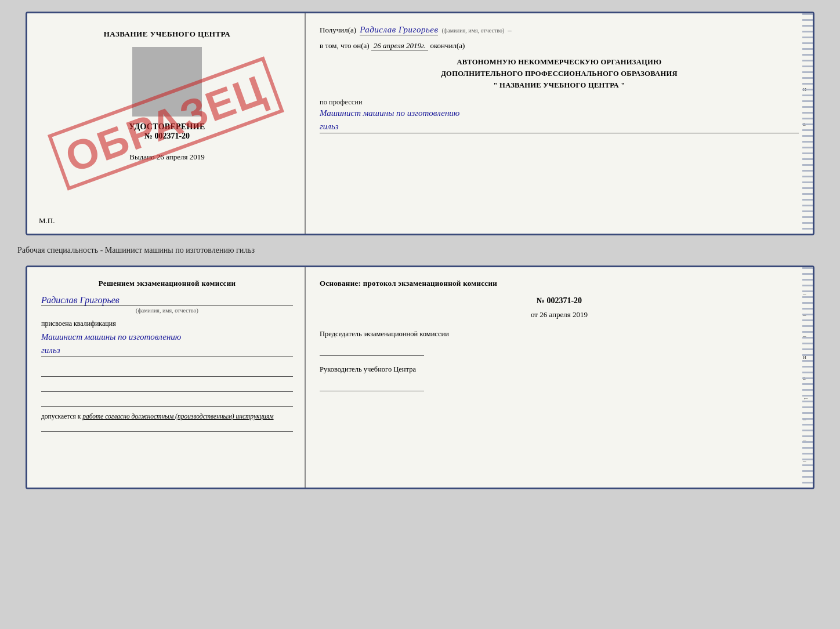 The image size is (840, 629). Describe the element at coordinates (559, 283) in the screenshot. I see `osnov-title: Основание: протокол экзаменационной коми…` at that location.